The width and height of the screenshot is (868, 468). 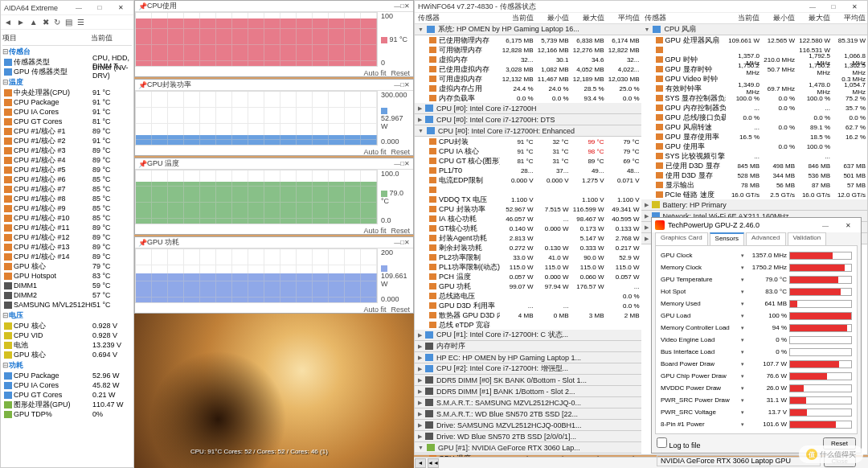 What do you see at coordinates (528, 209) in the screenshot?
I see `sensor-row: CPU 封装功率52.967 W7.515 W116.599 W49.341 W` at bounding box center [528, 209].